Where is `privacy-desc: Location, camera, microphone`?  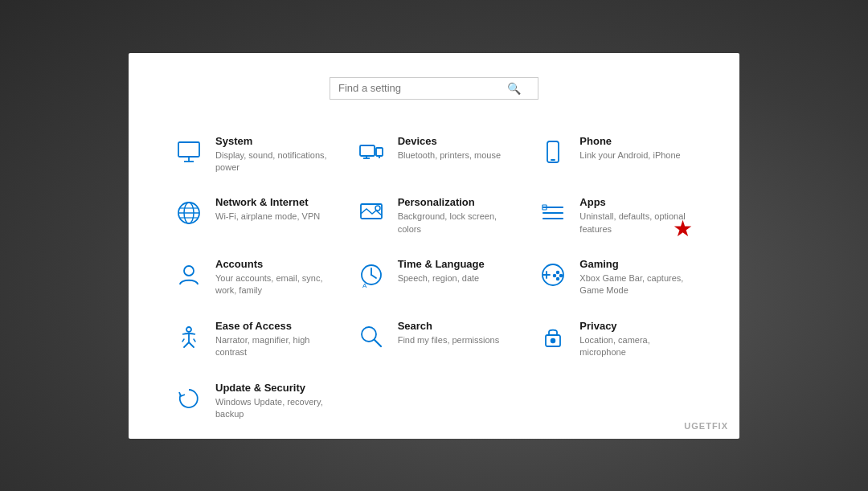
privacy-desc: Location, camera, microphone is located at coordinates (637, 347).